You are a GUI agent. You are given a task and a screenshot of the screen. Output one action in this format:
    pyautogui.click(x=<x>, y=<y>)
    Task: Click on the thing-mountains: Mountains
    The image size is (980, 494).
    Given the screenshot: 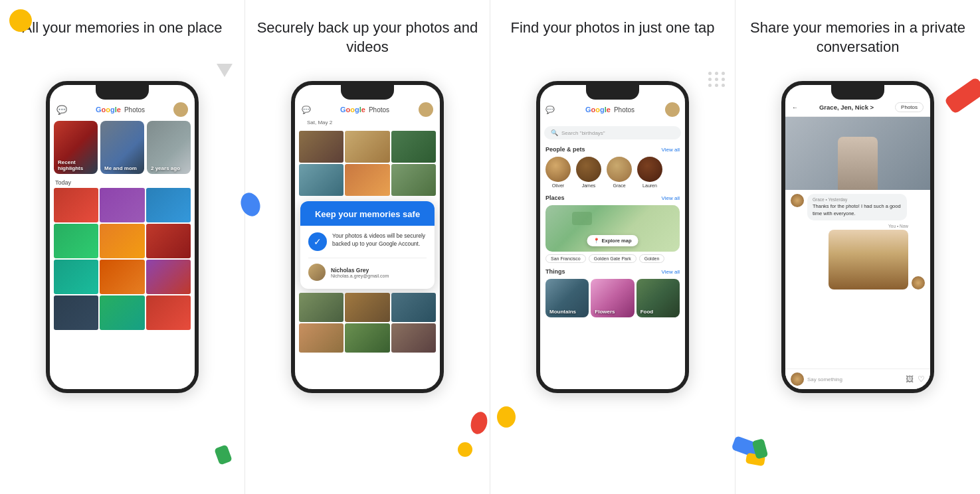 What is the action you would take?
    pyautogui.click(x=567, y=298)
    